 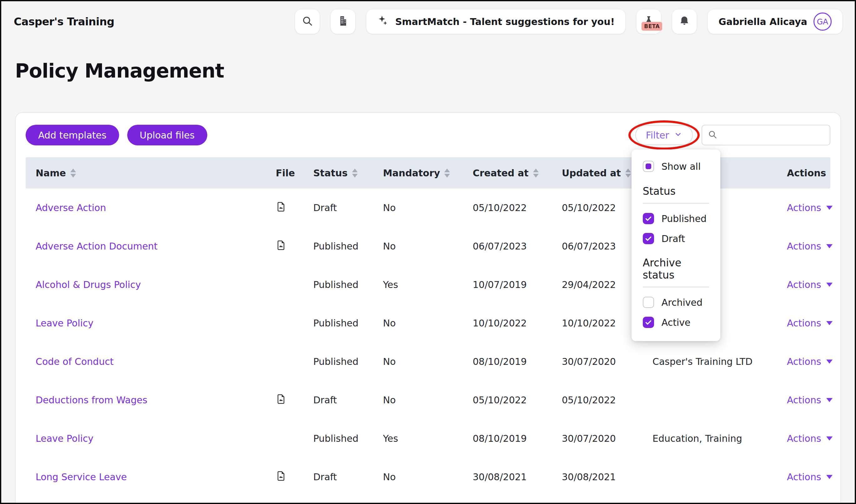 What do you see at coordinates (681, 166) in the screenshot?
I see `show-all-label: Show all` at bounding box center [681, 166].